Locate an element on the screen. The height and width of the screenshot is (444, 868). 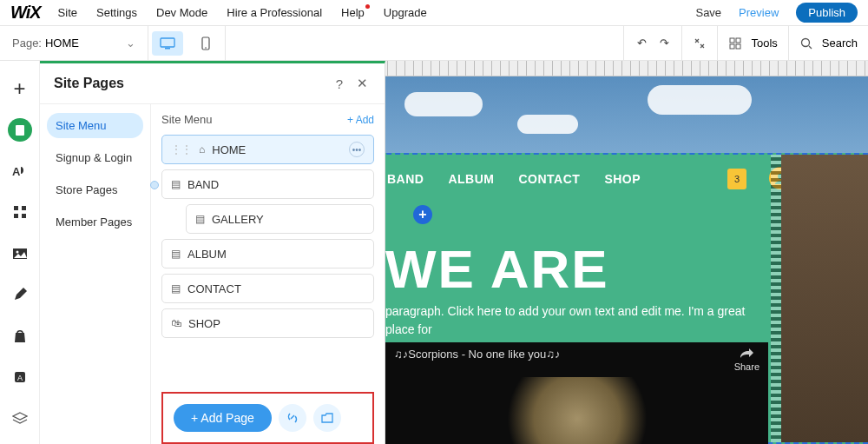
nav-contact: CONTACT is located at coordinates (550, 179).